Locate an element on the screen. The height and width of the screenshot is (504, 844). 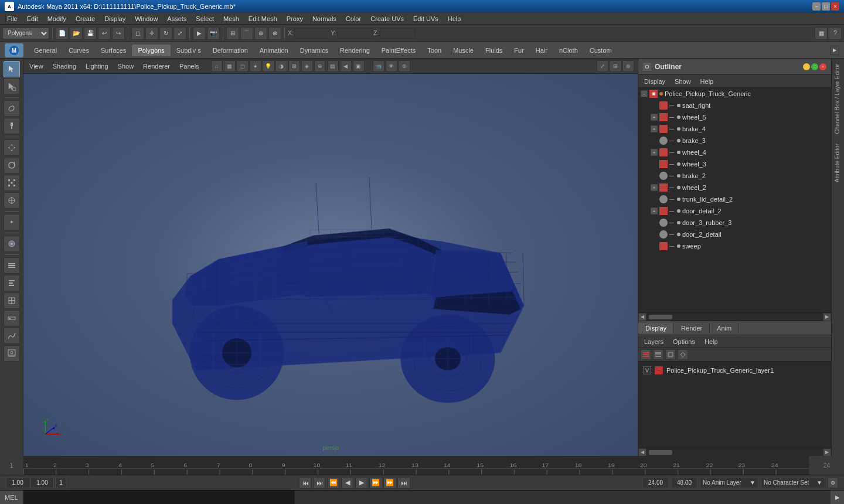
play-fwd-btn: ▶ is located at coordinates (362, 483).